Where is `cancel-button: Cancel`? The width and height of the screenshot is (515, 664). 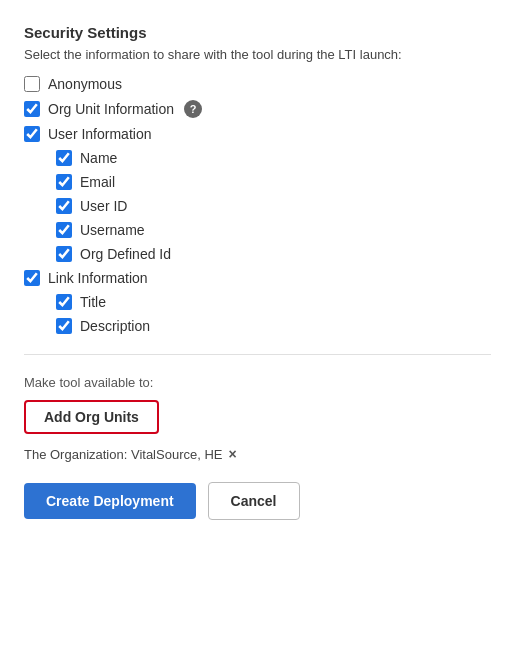
cancel-button: Cancel is located at coordinates (254, 501).